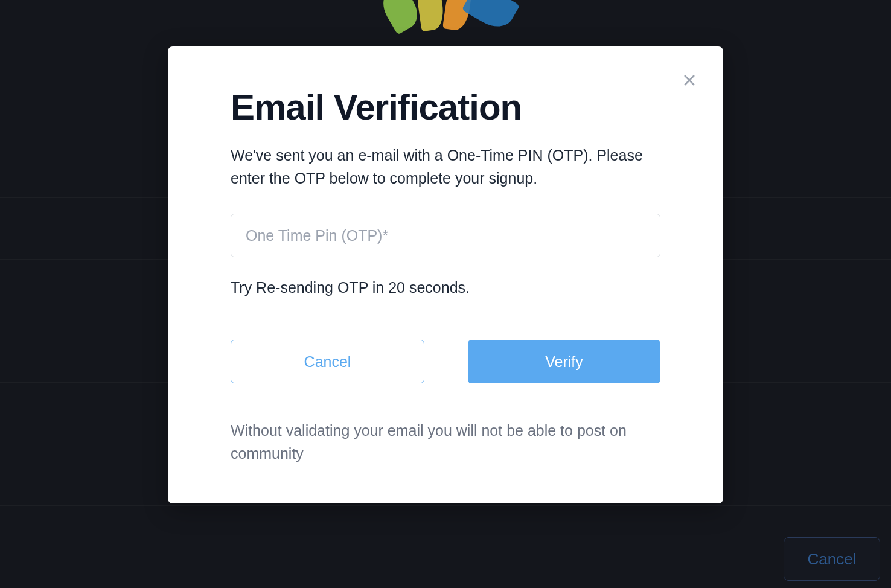 Image resolution: width=891 pixels, height=588 pixels. What do you see at coordinates (689, 80) in the screenshot?
I see `close-icon` at bounding box center [689, 80].